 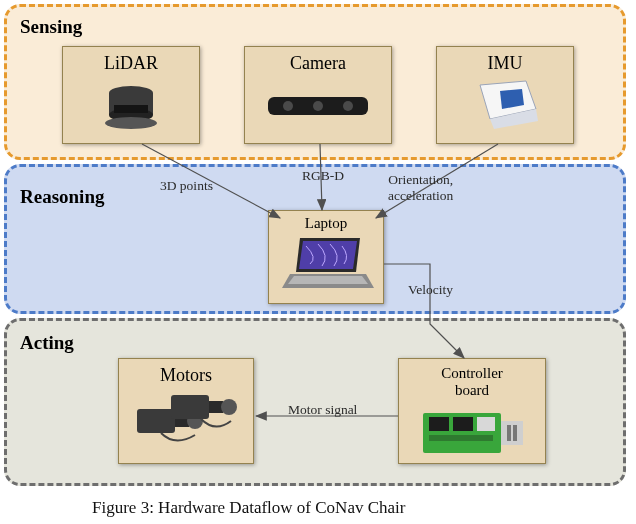 What do you see at coordinates (186, 423) in the screenshot?
I see `motors-icon` at bounding box center [186, 423].